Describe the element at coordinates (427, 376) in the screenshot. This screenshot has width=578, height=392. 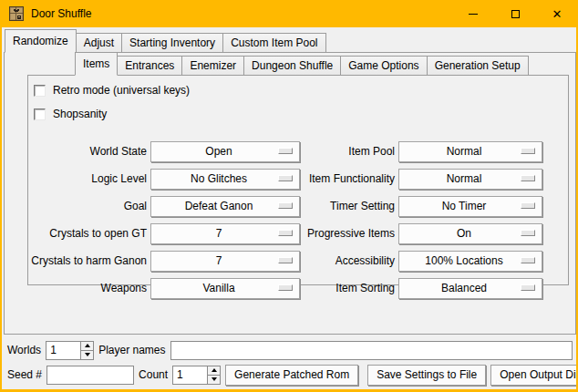
I see `save-settings-button: Save Settings to File` at that location.